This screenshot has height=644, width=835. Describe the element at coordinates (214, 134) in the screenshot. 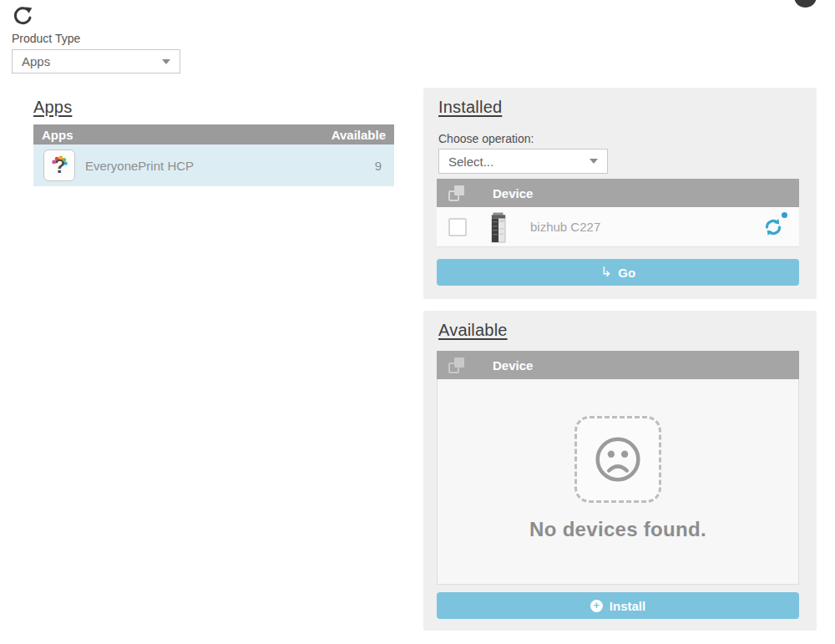

I see `apps-table-header: Apps Available` at that location.